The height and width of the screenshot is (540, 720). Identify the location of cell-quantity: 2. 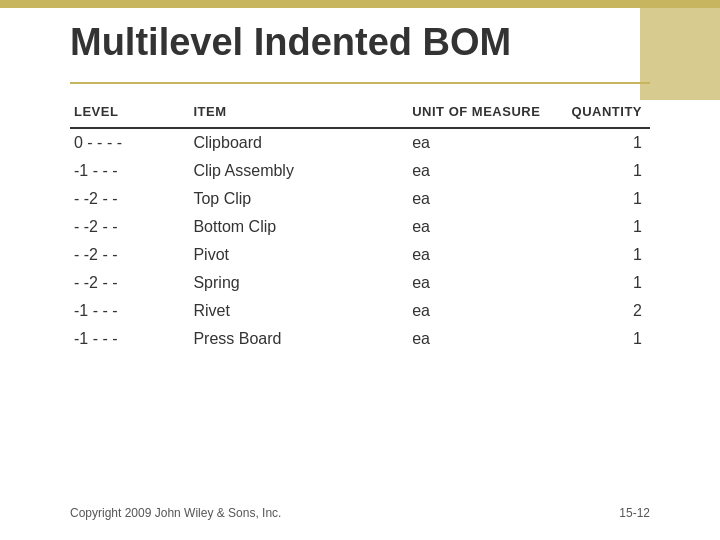
(609, 311).